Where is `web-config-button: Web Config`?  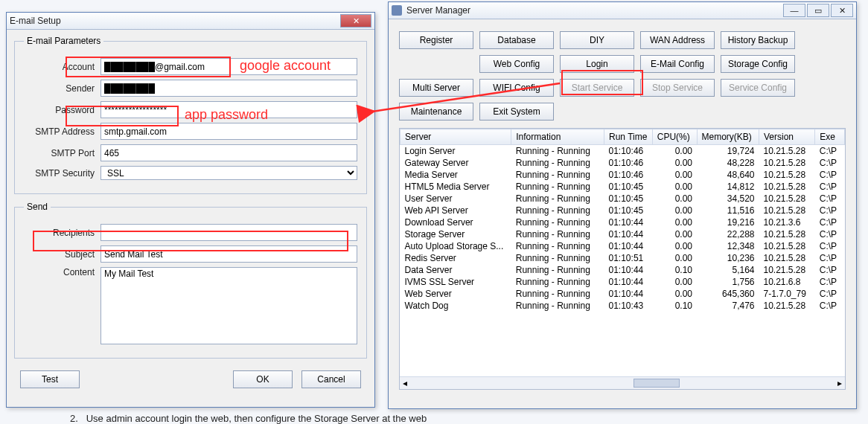 web-config-button: Web Config is located at coordinates (517, 64).